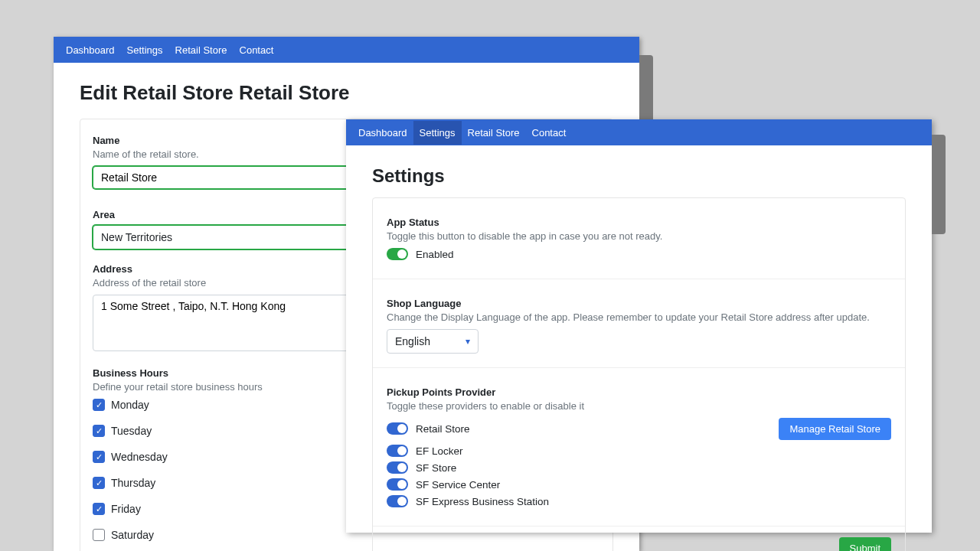 This screenshot has height=551, width=980. I want to click on day-label: Thursday, so click(133, 483).